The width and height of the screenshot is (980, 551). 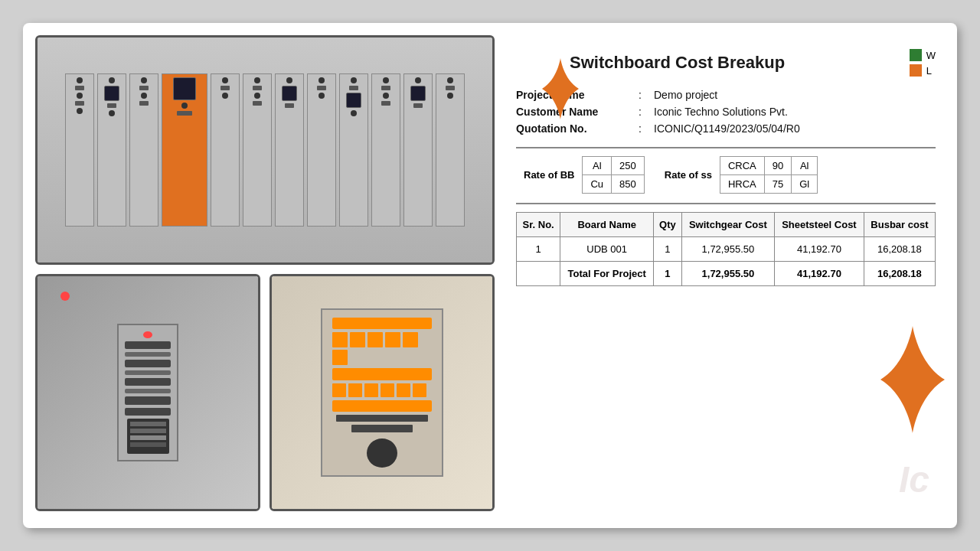 I want to click on rate-ss-hrca-extra: Gl, so click(x=805, y=184).